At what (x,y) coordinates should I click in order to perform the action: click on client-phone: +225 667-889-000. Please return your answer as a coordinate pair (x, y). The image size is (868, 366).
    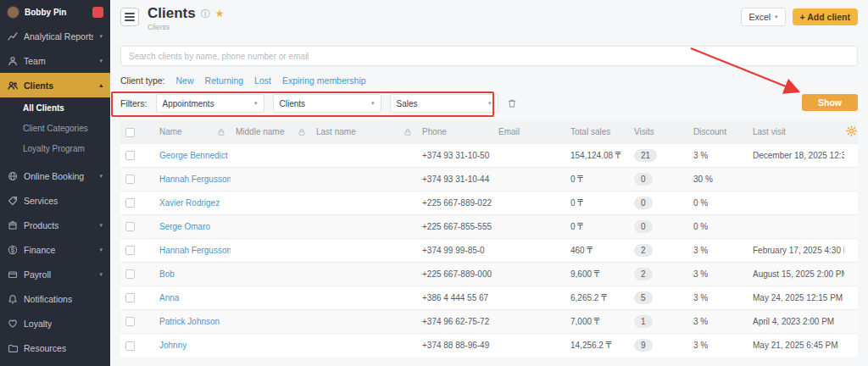
    Looking at the image, I should click on (455, 274).